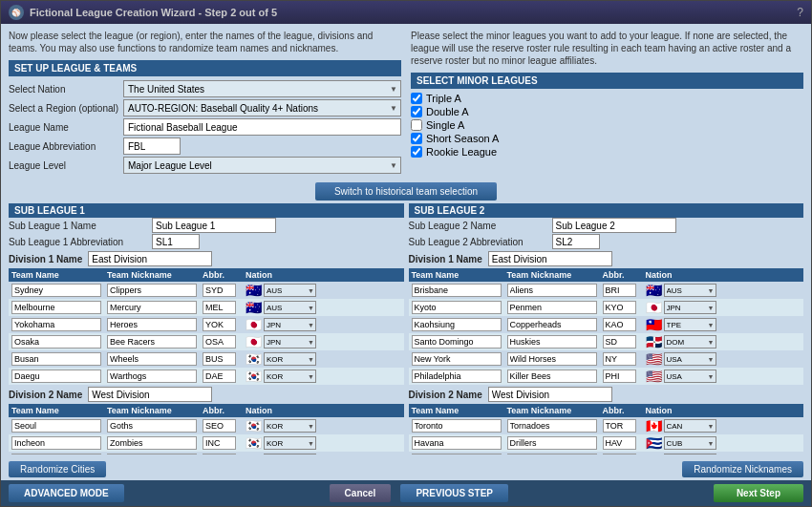 The image size is (812, 507). Describe the element at coordinates (57, 470) in the screenshot. I see `randomize-cities-button: Randomize Cities` at that location.